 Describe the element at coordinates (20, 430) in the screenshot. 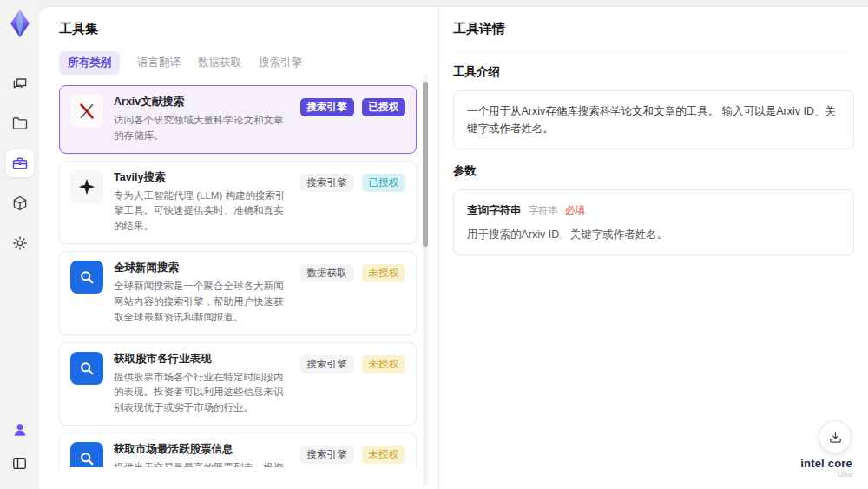

I see `user-avatar` at that location.